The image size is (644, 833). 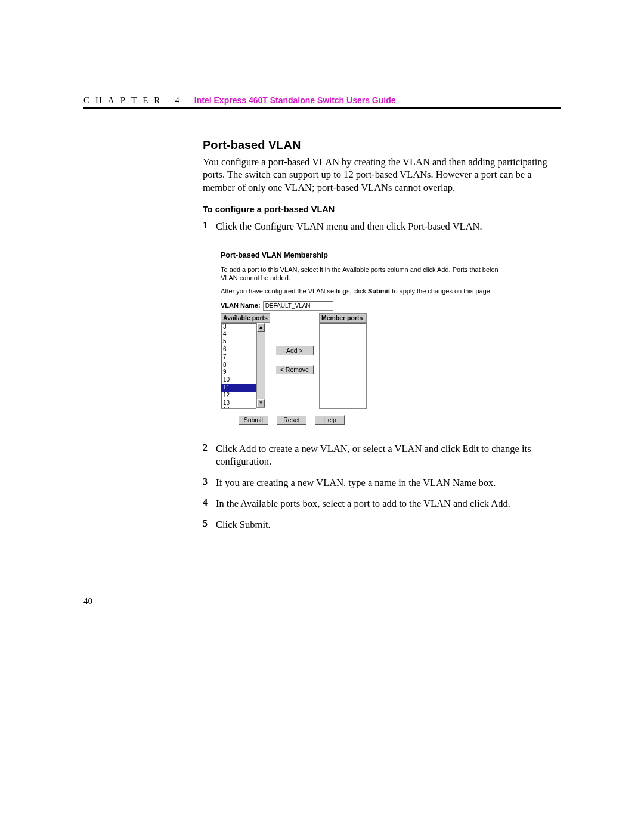 I want to click on step-text: Click Submit., so click(x=388, y=525).